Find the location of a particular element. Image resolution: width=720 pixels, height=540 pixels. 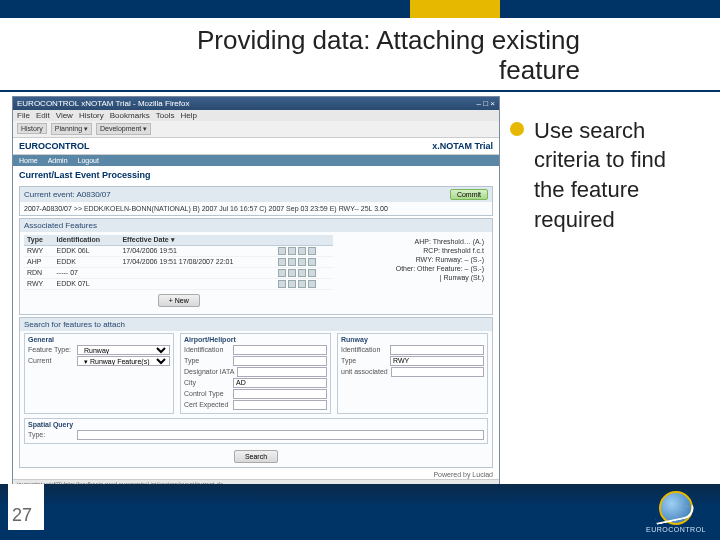

menu-view: View is located at coordinates (64, 116).